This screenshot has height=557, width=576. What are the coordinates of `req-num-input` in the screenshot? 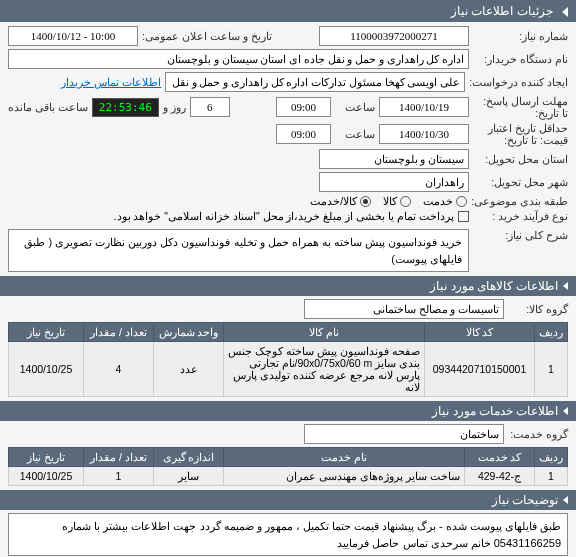 It's located at (394, 36).